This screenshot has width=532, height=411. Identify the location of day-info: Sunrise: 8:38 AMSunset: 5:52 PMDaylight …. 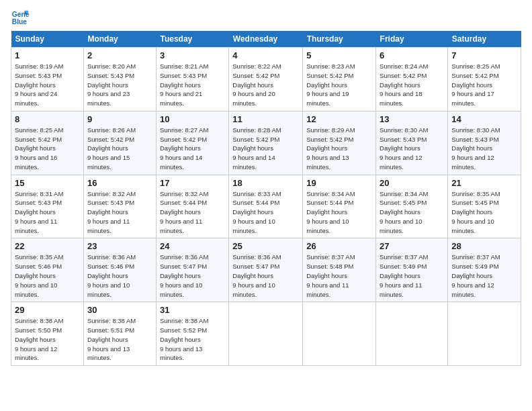
(192, 340).